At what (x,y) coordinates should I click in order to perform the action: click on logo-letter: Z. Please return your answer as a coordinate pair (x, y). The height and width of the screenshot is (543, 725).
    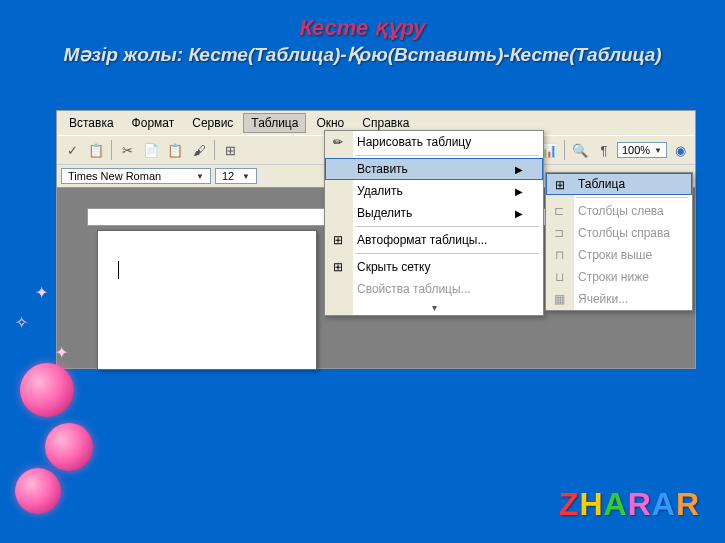
    Looking at the image, I should click on (570, 504).